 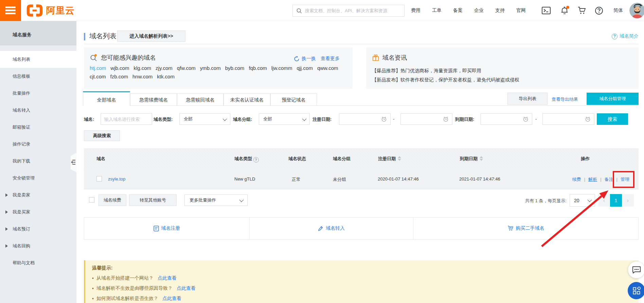 What do you see at coordinates (186, 68) in the screenshot?
I see `suggested-domain: qfw.com` at bounding box center [186, 68].